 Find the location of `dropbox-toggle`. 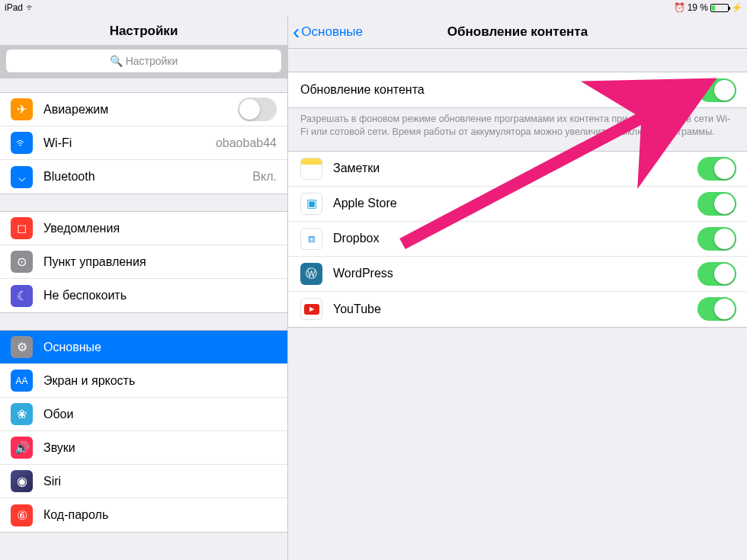

dropbox-toggle is located at coordinates (717, 239).